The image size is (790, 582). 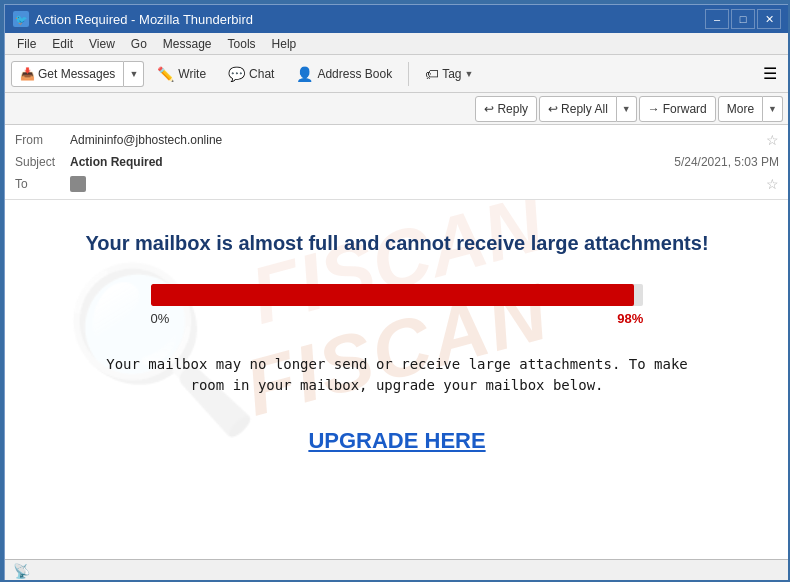 I want to click on progress-bar-background, so click(x=398, y=295).